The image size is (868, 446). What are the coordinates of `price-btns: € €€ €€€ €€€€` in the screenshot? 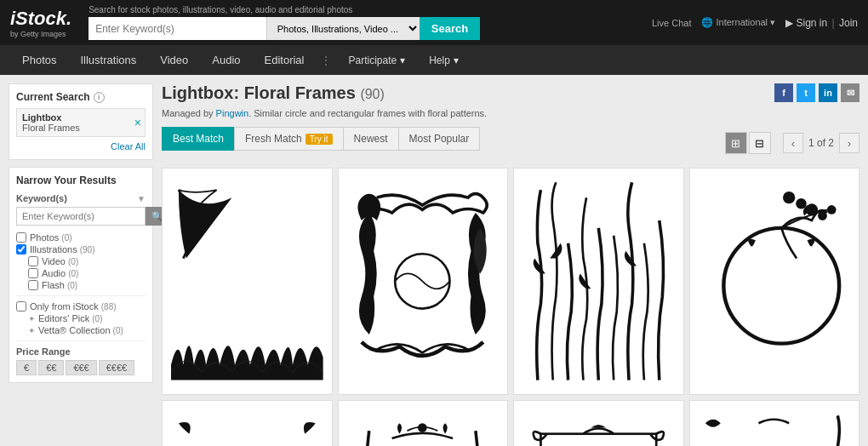 It's located at (81, 368).